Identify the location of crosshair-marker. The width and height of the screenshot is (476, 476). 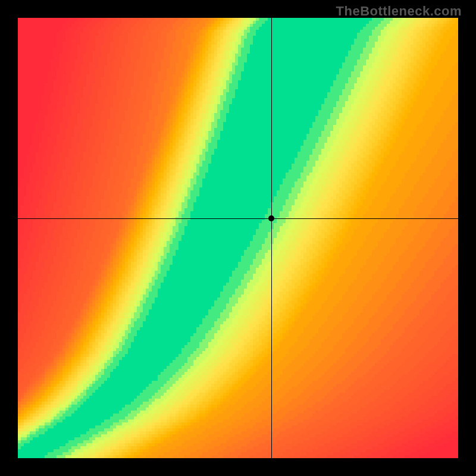
(271, 218).